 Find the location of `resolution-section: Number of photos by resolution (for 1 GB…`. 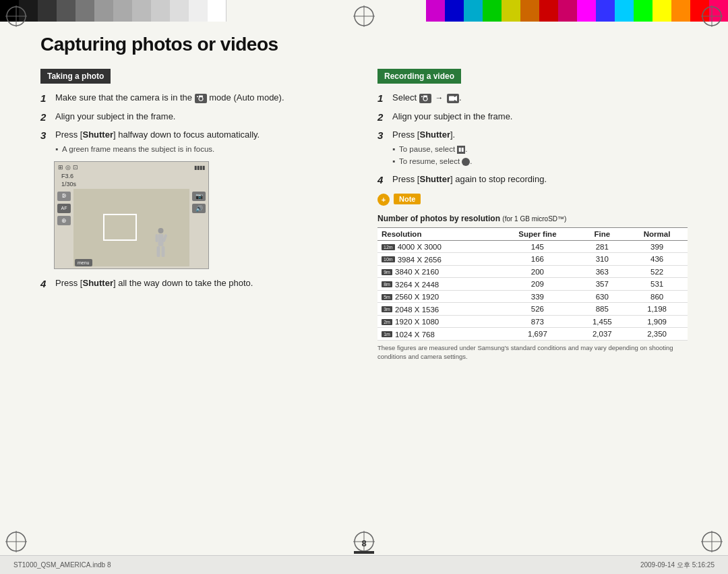

resolution-section: Number of photos by resolution (for 1 GB… is located at coordinates (533, 287).